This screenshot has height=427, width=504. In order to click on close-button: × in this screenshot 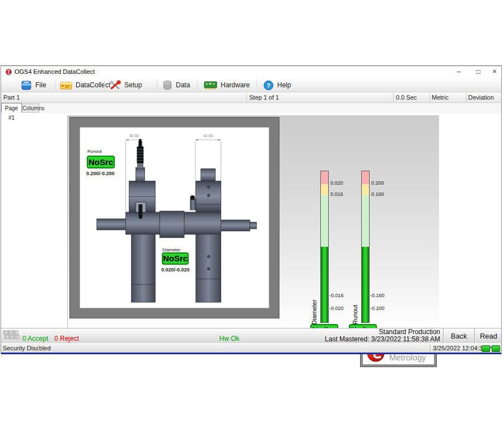, I will do `click(494, 72)`.